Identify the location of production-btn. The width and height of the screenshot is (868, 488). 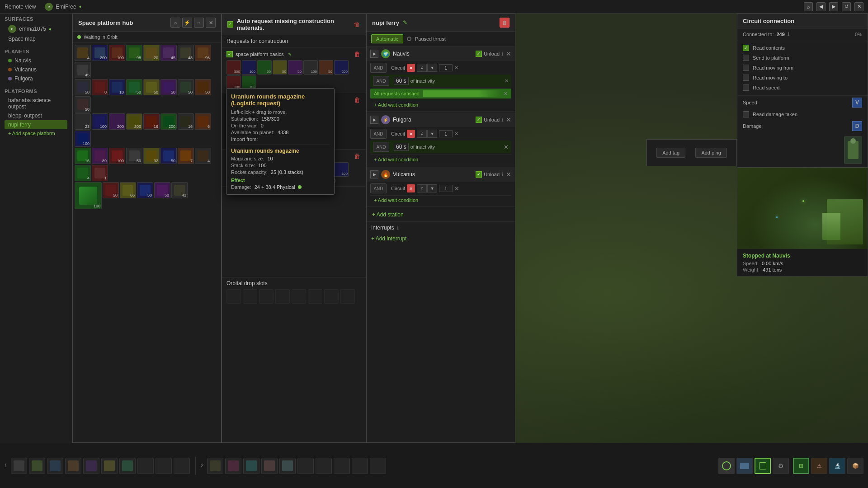
(745, 466).